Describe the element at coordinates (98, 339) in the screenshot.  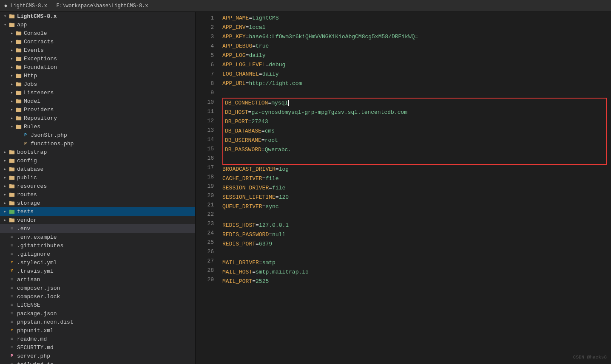
I see `sidebar-item-readme: ≡ readme.md` at that location.